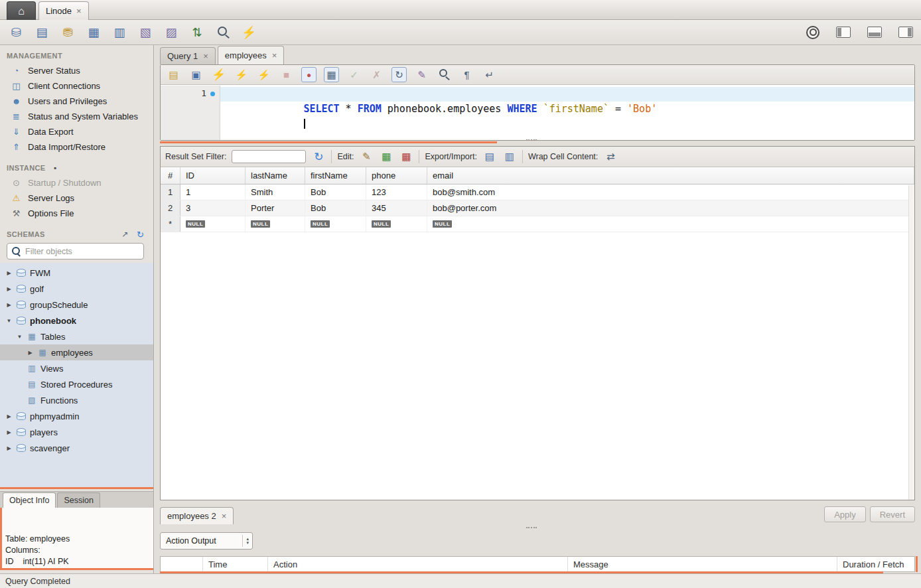 Image resolution: width=921 pixels, height=588 pixels. Describe the element at coordinates (246, 541) in the screenshot. I see `selector-stepper-icon: ▴ ▾` at that location.